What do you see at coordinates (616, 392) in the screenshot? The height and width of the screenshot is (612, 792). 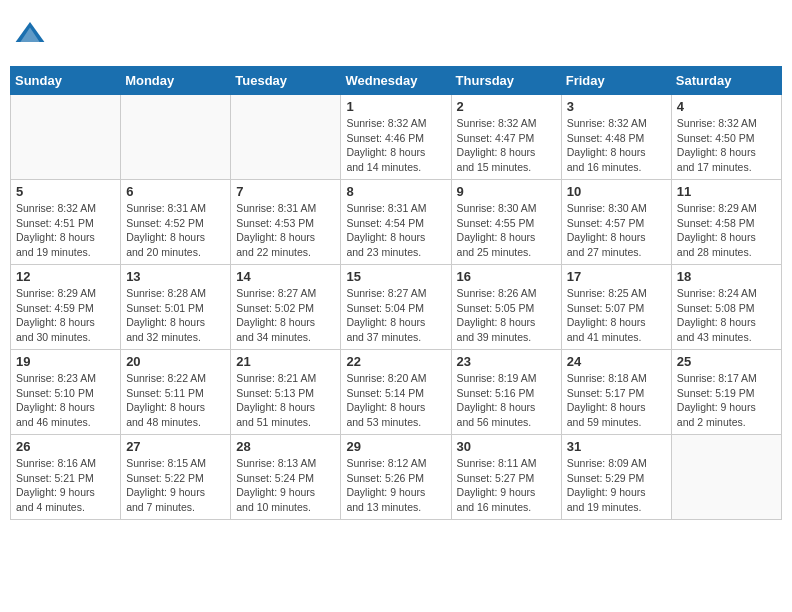 I see `calendar-cell: 24Sunrise: 8:18 AM Sunset: 5:17 PM Dayli…` at bounding box center [616, 392].